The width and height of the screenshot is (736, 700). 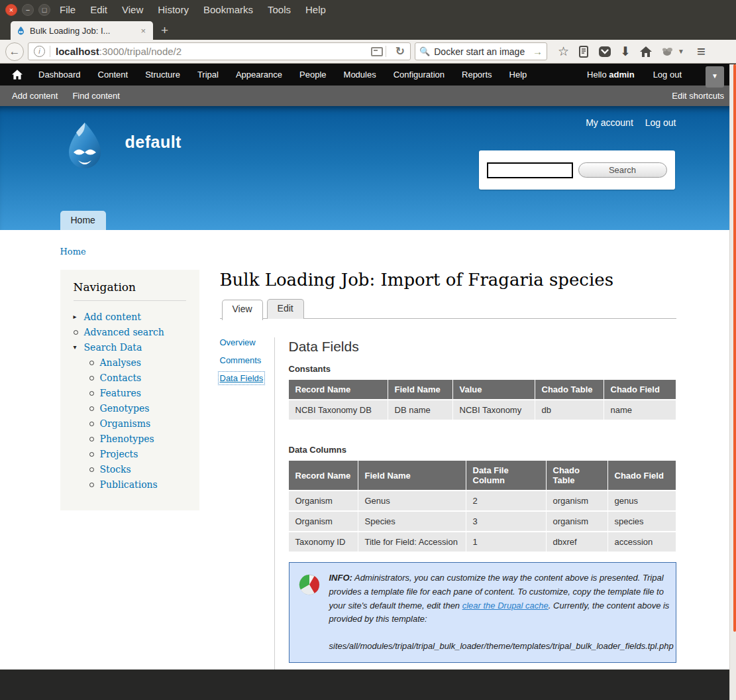 What do you see at coordinates (400, 52) in the screenshot?
I see `reload-icon: ↻` at bounding box center [400, 52].